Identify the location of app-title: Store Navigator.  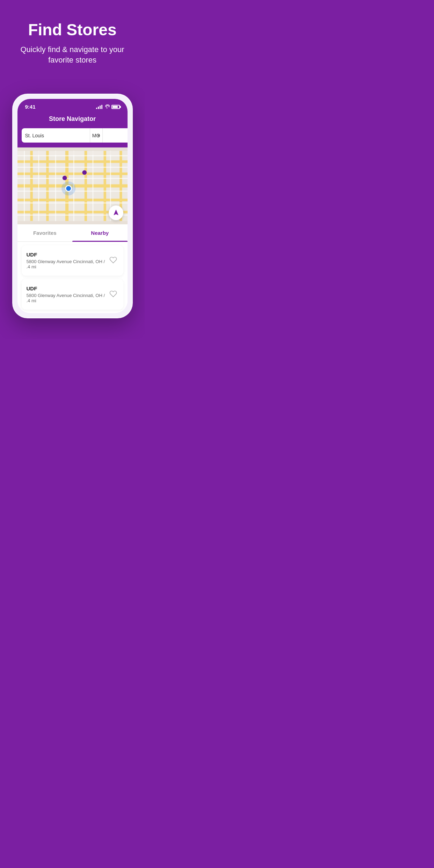
(72, 119).